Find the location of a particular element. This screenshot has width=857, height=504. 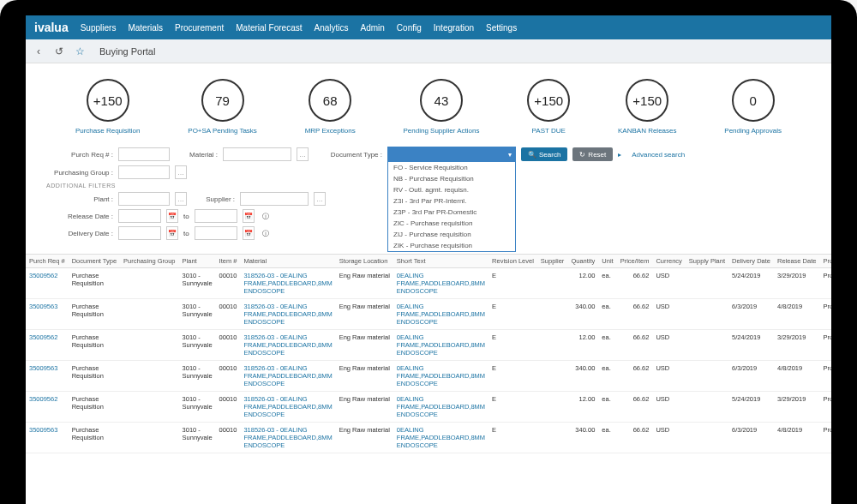

release-date-from-input is located at coordinates (140, 216).